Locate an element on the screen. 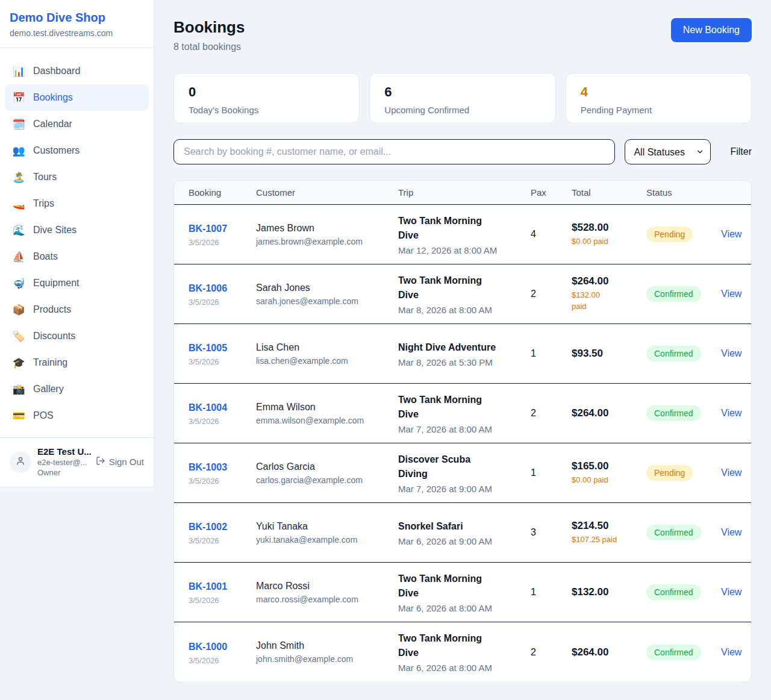 Image resolution: width=771 pixels, height=700 pixels. customer-cell: Marco Rossi marco.rossi@example.com is located at coordinates (327, 593).